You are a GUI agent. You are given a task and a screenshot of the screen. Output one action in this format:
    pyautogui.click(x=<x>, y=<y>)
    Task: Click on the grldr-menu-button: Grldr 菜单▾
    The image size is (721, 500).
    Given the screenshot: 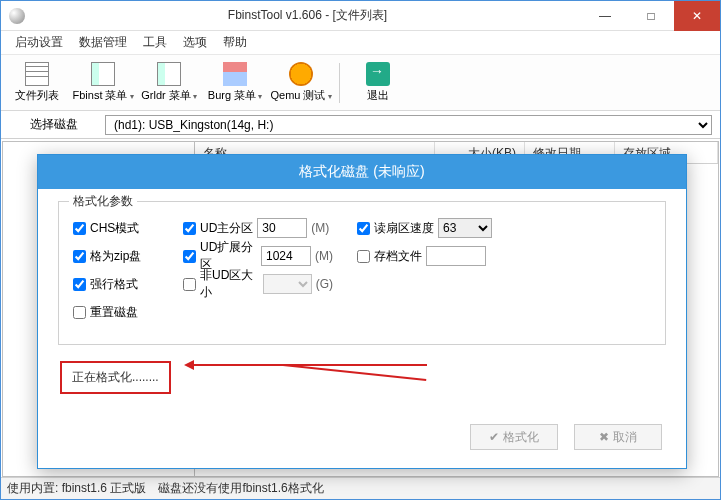 What is the action you would take?
    pyautogui.click(x=169, y=83)
    